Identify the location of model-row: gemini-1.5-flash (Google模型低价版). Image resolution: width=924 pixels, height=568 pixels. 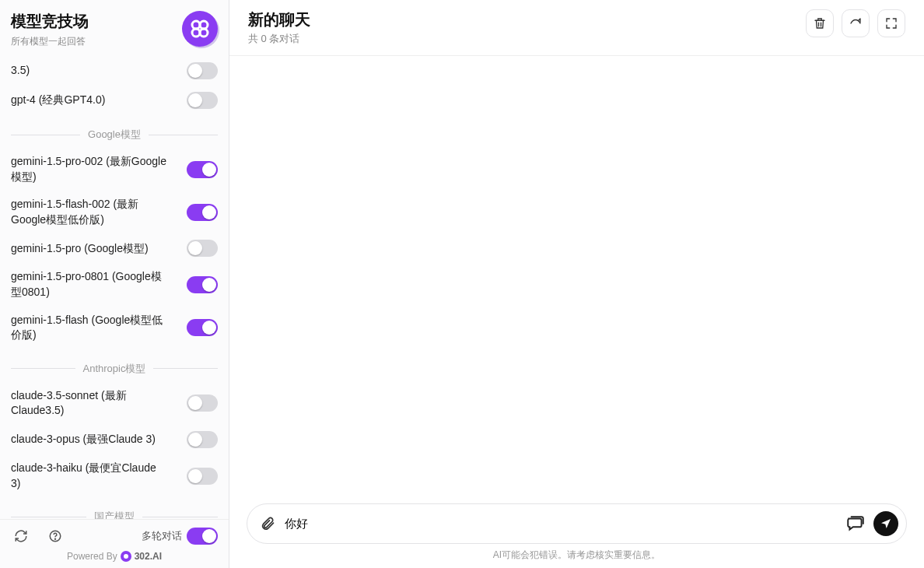
(114, 328).